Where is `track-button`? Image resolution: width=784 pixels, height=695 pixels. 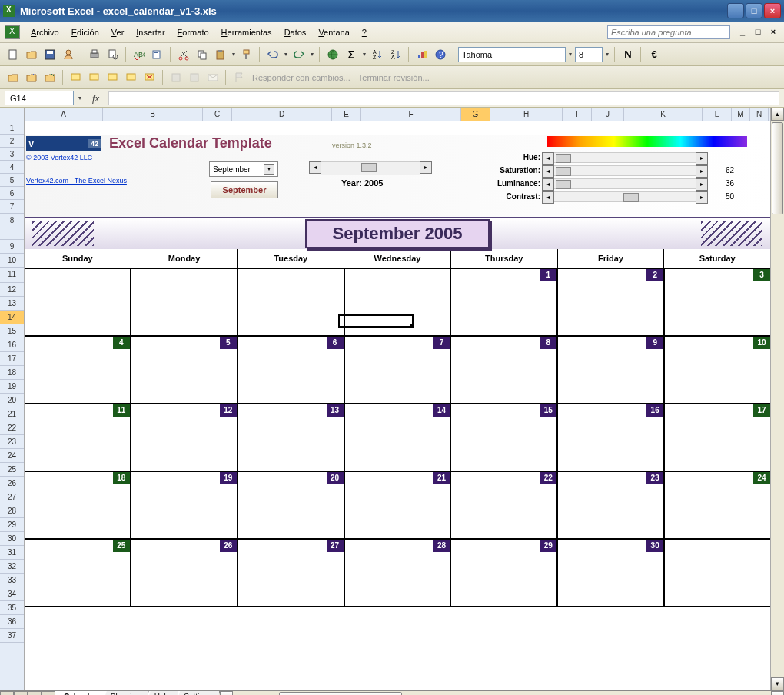 track-button is located at coordinates (194, 78).